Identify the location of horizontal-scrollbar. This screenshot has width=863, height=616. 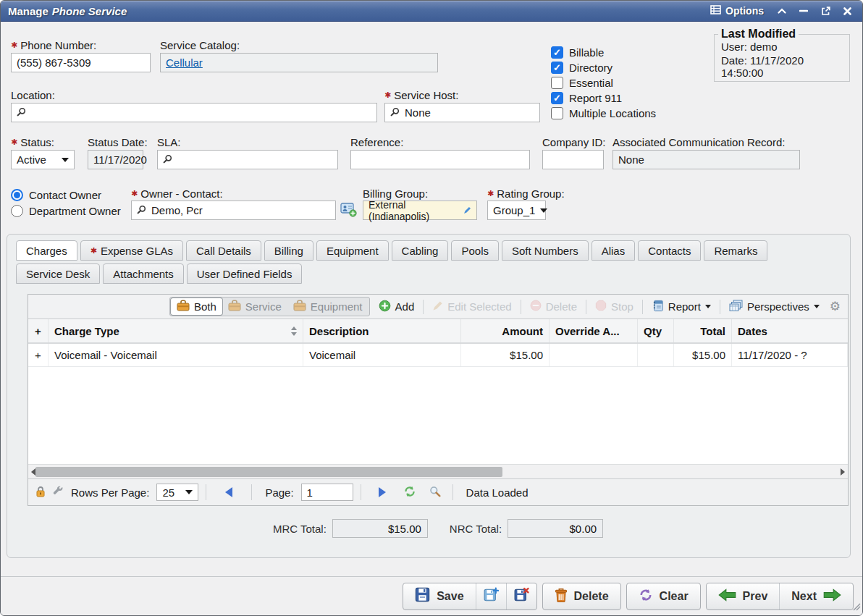
(438, 472).